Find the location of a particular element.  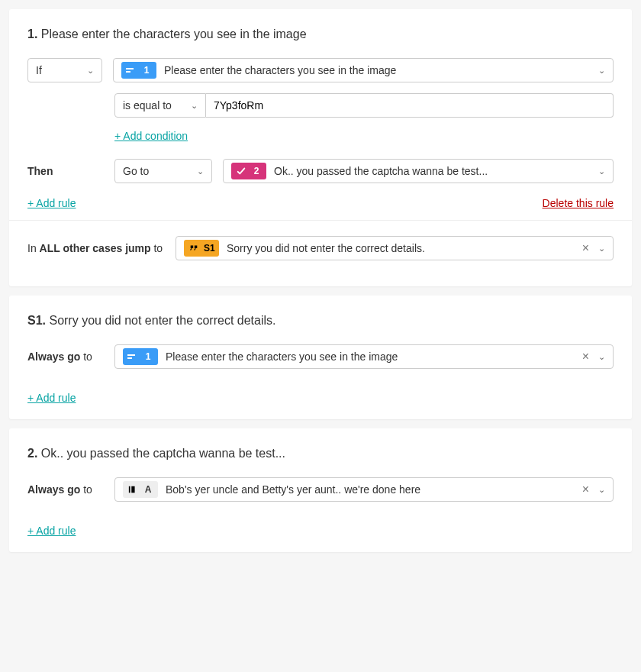

end-icon is located at coordinates (133, 489).